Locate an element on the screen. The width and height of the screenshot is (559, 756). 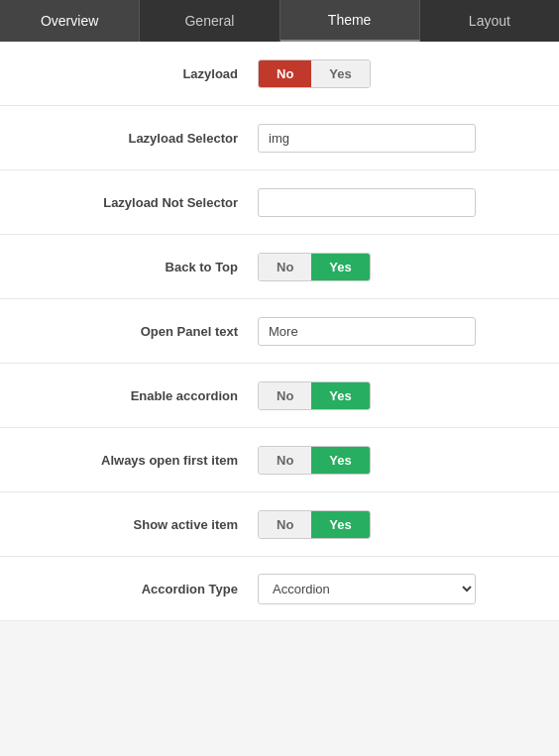
show-active-item-no-button: No is located at coordinates (285, 525).